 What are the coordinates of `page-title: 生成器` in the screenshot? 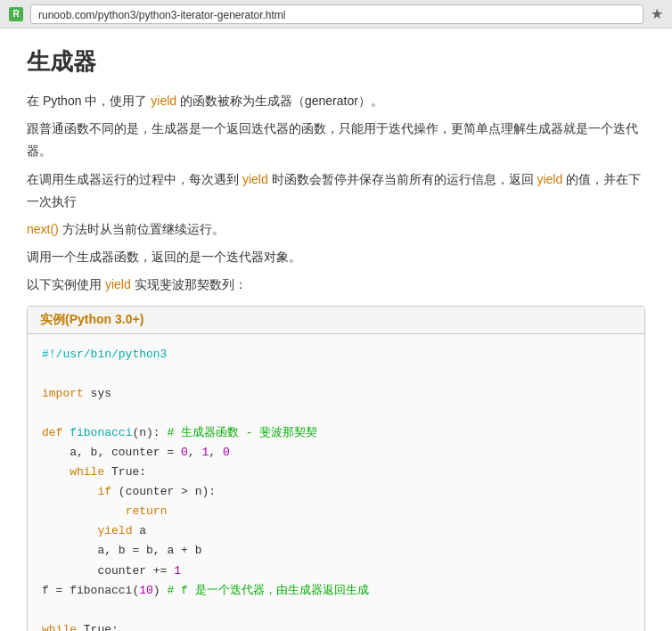 It's located at (336, 62).